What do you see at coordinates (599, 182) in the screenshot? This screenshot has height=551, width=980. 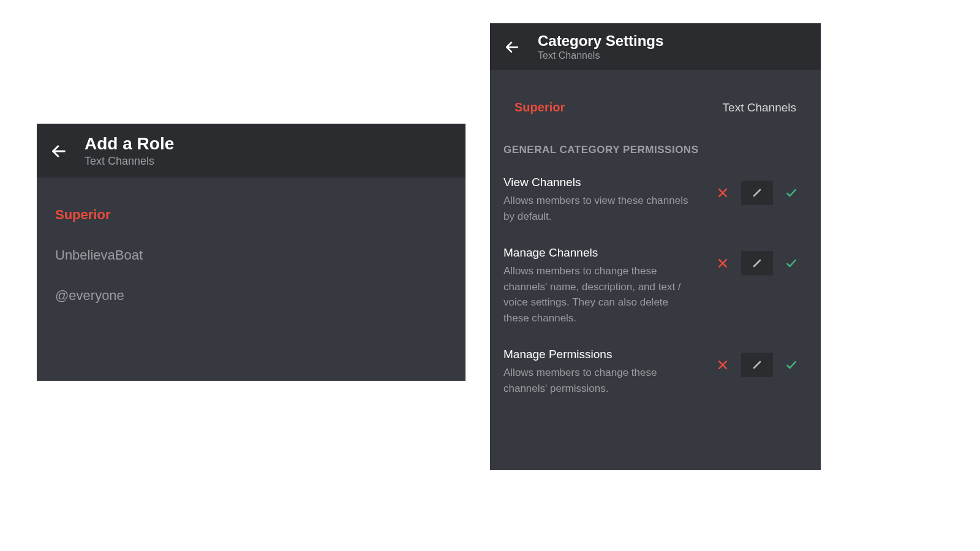 I see `permission-title: View Channels` at bounding box center [599, 182].